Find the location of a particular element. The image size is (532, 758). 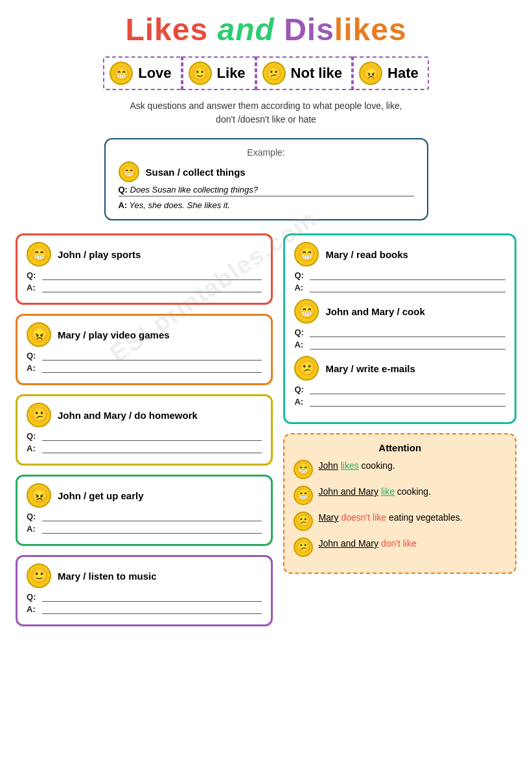

card5-subject: Mary / listen to music is located at coordinates (108, 576).